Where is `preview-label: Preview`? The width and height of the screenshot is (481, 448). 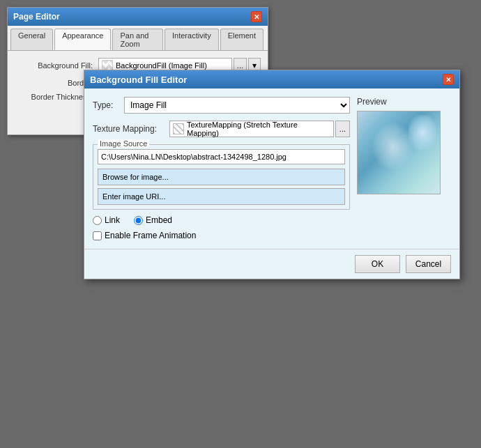 preview-label: Preview is located at coordinates (404, 102).